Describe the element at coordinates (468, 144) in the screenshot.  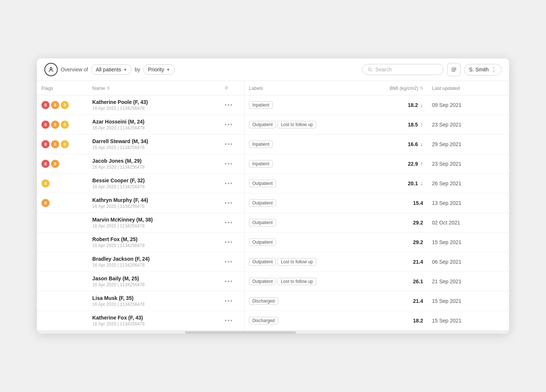
I see `last-updated-cell: 29 Sep 2021` at that location.